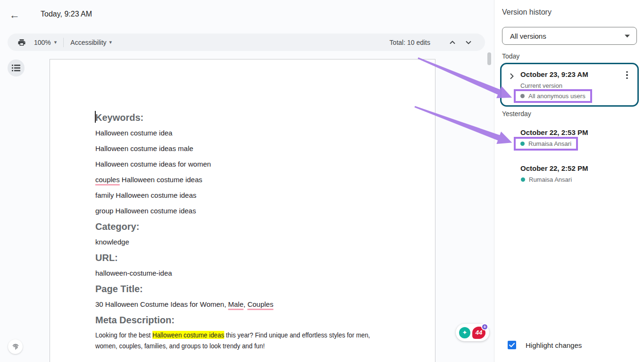 The height and width of the screenshot is (362, 644). Describe the element at coordinates (247, 15) in the screenshot. I see `header: ← Today, 9:23 AM` at that location.